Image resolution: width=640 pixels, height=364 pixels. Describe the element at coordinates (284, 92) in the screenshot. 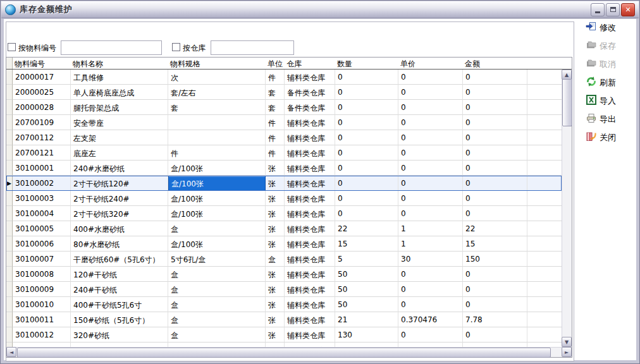

I see `grid-row-20000025: 20000025单人座椅底座总成套/左右套备件类仓库000` at that location.